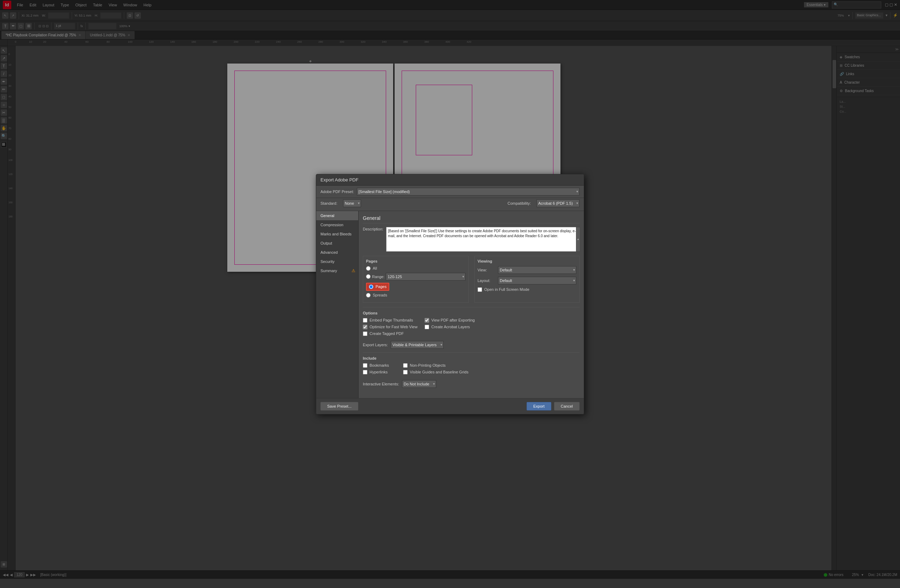  What do you see at coordinates (471, 384) in the screenshot?
I see `interactive-row: Interactive Elements: Do Not Include` at bounding box center [471, 384].